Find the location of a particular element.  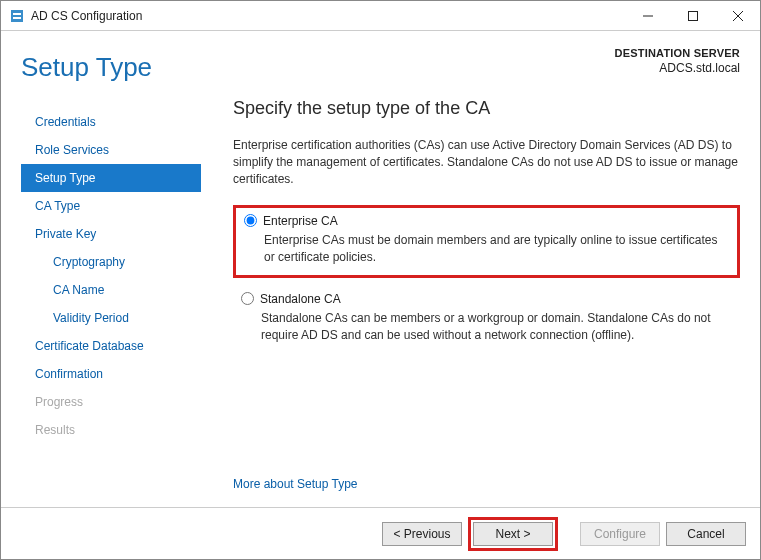

sidebar-item-ca-name: CA Name is located at coordinates (111, 290).